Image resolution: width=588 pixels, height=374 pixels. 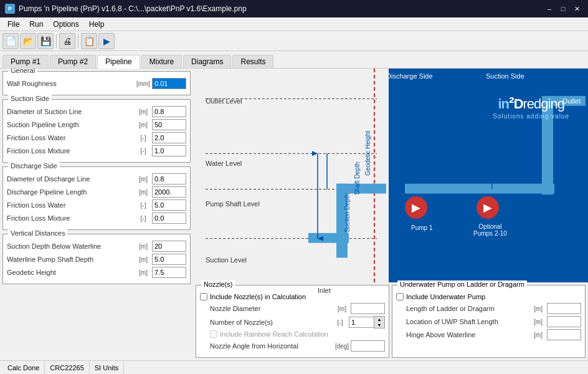 What do you see at coordinates (298, 334) in the screenshot?
I see `rainbow-row: Include Rainbow Reach Calculation` at bounding box center [298, 334].